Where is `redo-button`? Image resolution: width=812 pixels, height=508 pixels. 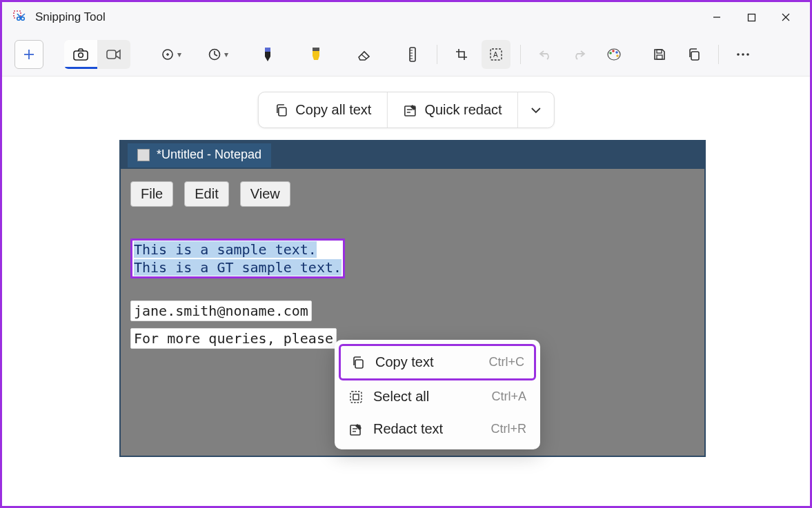
redo-button is located at coordinates (580, 54).